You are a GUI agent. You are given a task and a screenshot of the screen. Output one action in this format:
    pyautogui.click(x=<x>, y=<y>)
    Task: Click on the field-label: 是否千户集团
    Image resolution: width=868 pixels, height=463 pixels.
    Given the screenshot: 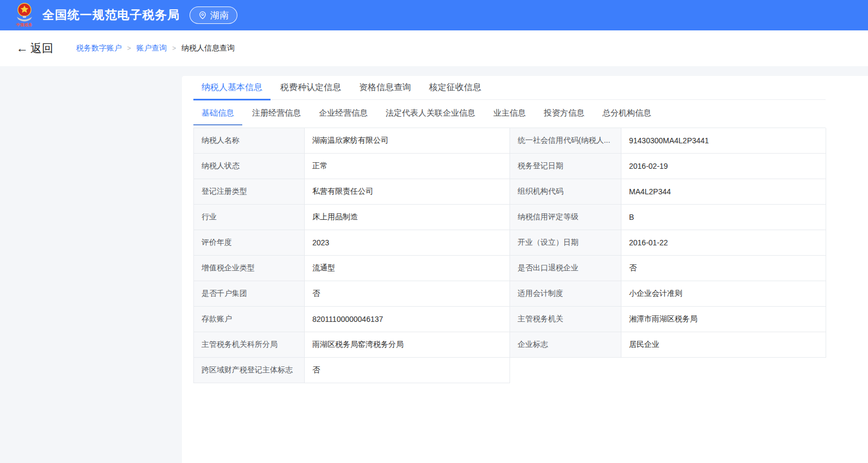 What is the action you would take?
    pyautogui.click(x=249, y=294)
    